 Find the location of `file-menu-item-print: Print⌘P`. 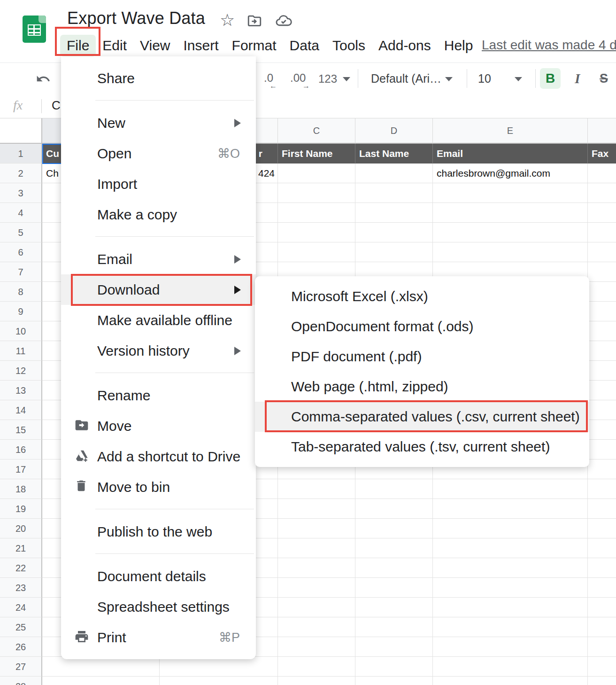

file-menu-item-print: Print⌘P is located at coordinates (159, 637).